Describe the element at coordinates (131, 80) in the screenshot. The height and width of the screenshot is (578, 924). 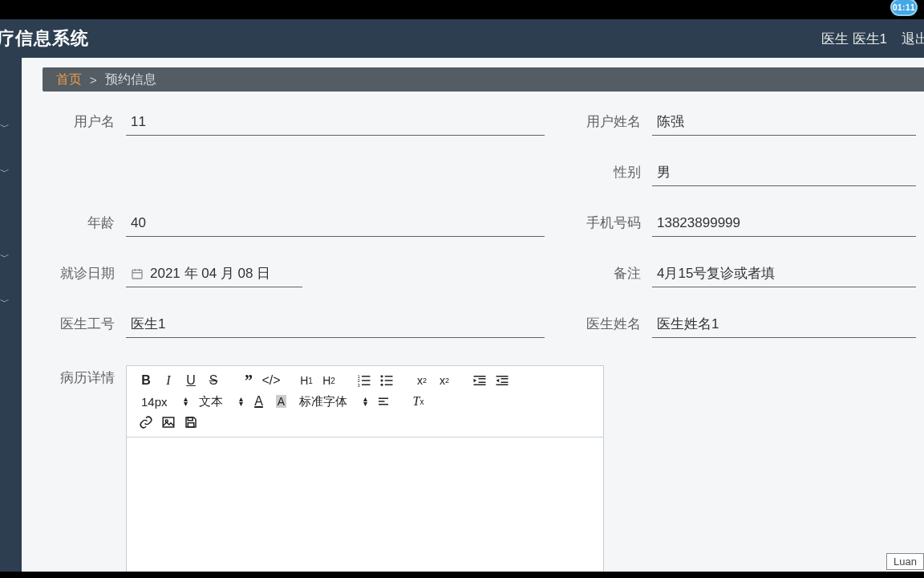
I see `breadcrumb-current: 预约信息` at that location.